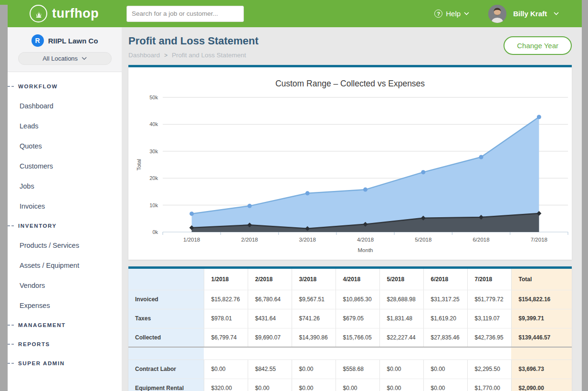  What do you see at coordinates (357, 318) in the screenshot?
I see `table-cell: $679.05` at bounding box center [357, 318].